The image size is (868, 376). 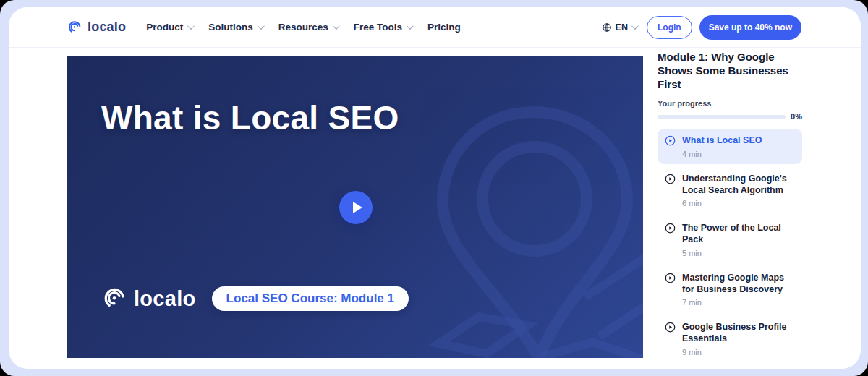 What do you see at coordinates (308, 27) in the screenshot?
I see `nav-link: Resources` at bounding box center [308, 27].